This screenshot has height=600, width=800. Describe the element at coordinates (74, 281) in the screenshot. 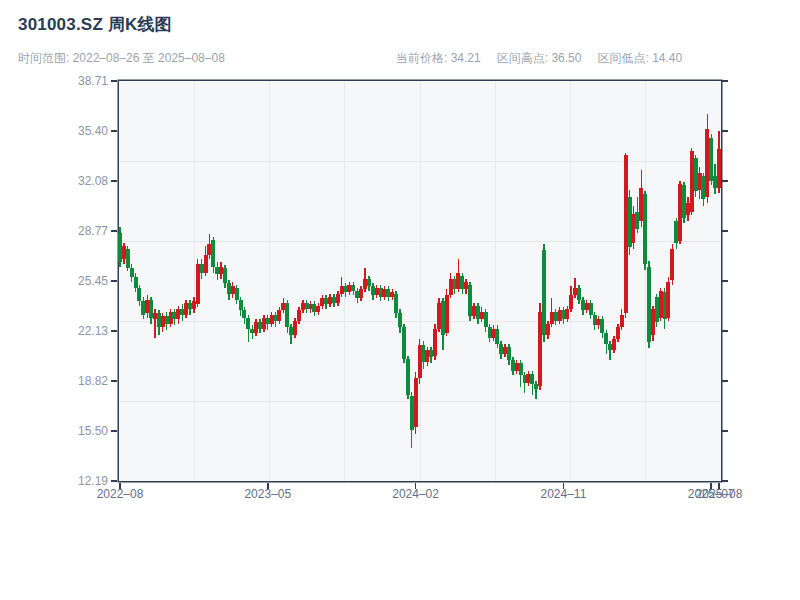

I see `y-axis-label: 25.45` at that location.